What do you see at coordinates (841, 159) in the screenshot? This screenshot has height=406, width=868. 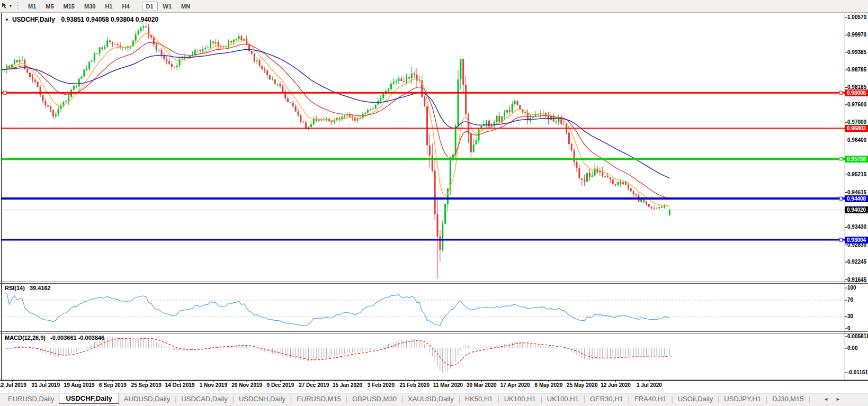 I see `line-handle-right-0.95758` at bounding box center [841, 159].